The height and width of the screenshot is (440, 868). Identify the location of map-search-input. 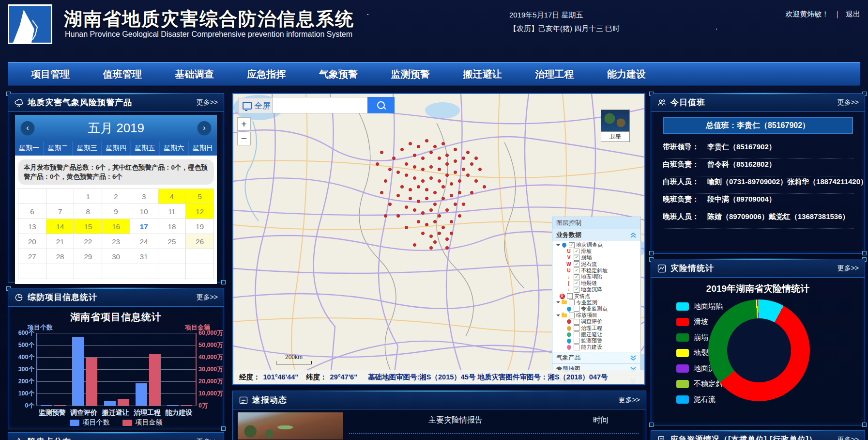
(320, 105).